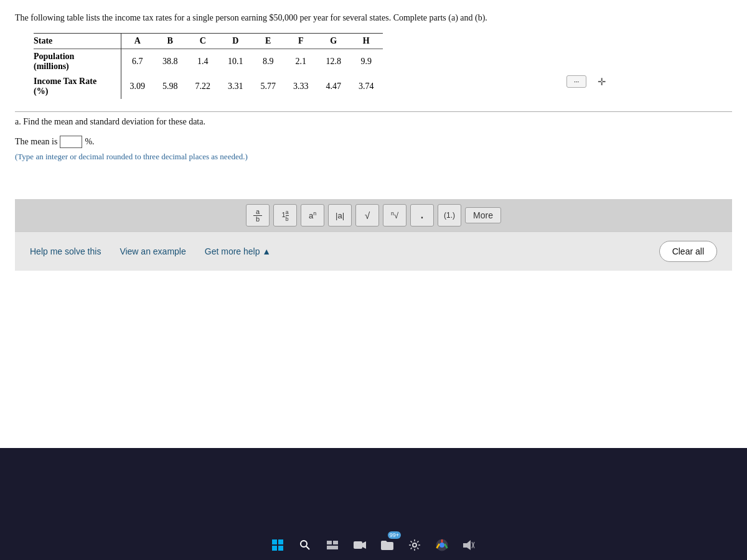 The width and height of the screenshot is (747, 560). What do you see at coordinates (137, 62) in the screenshot?
I see `pop-a: 6.7` at bounding box center [137, 62].